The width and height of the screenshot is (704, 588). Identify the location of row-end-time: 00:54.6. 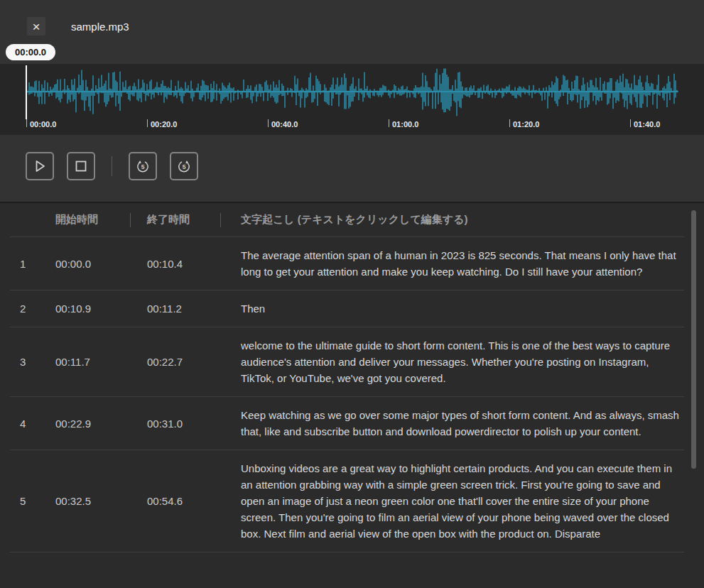
(175, 501).